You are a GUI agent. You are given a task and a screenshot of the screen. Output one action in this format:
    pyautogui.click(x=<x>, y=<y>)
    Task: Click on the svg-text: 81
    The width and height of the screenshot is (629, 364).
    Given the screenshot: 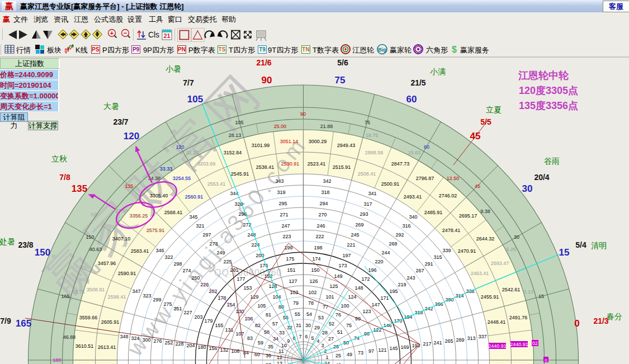 What is the action you would take?
    pyautogui.click(x=268, y=315)
    